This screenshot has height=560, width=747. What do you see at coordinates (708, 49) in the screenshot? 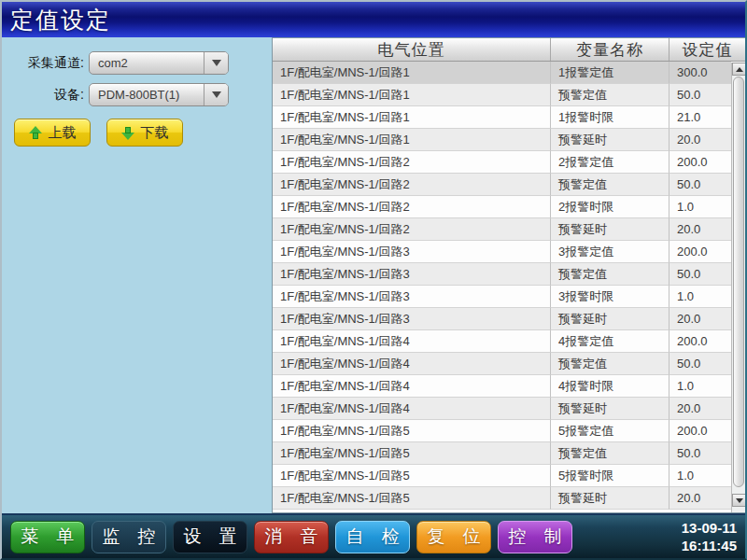
I see `column-header-value: 设定值` at bounding box center [708, 49].